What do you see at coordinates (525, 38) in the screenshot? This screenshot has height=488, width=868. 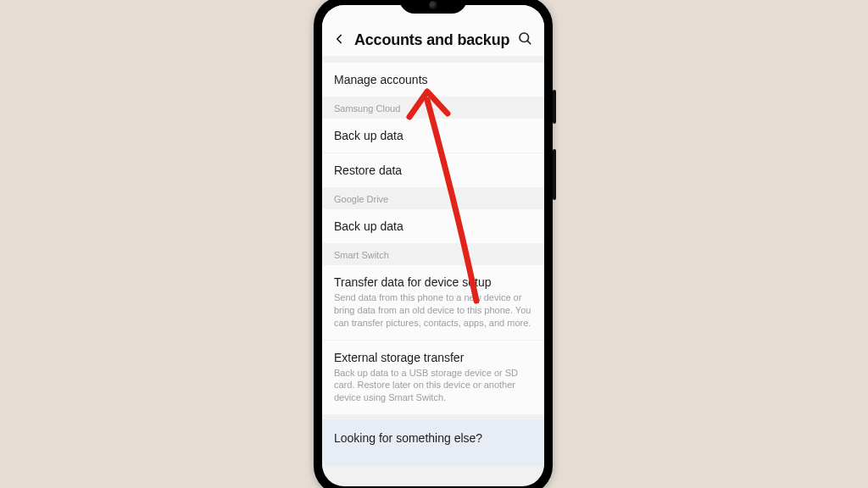 I see `search-button` at bounding box center [525, 38].